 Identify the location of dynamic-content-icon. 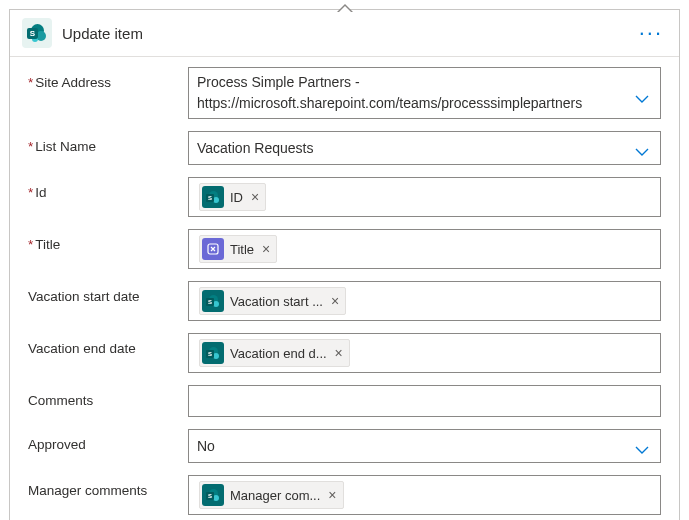
(213, 249).